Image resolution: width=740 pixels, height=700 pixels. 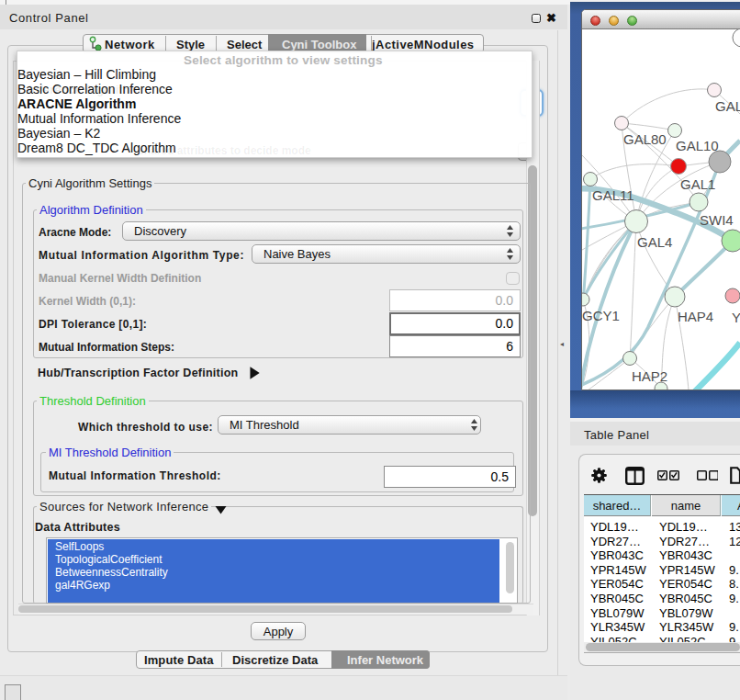 I want to click on svg-text: GAL1, so click(x=698, y=184).